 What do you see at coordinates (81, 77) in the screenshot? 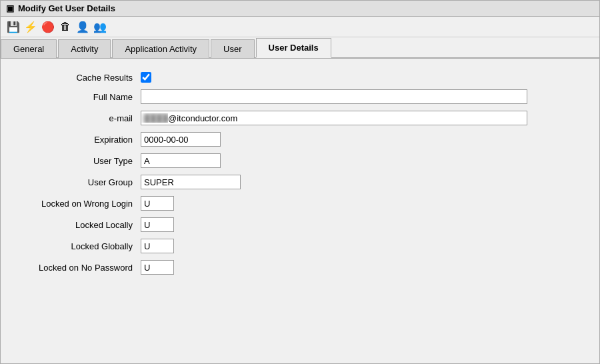
I see `cache-results-label: Cache Results` at bounding box center [81, 77].